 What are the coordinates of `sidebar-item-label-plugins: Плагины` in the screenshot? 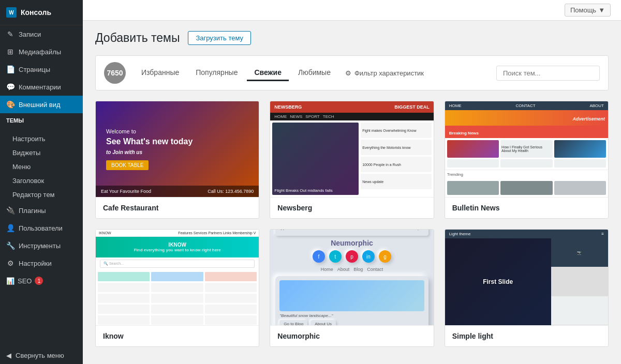 It's located at (32, 211).